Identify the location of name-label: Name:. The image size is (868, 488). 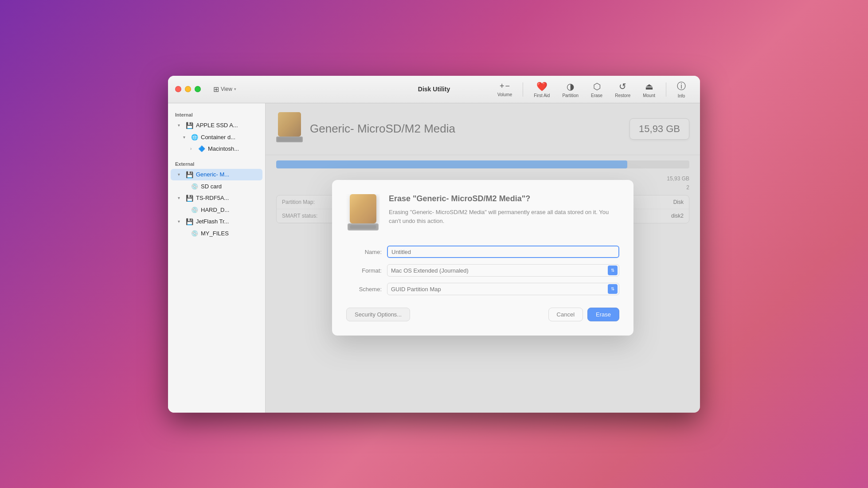
(364, 252).